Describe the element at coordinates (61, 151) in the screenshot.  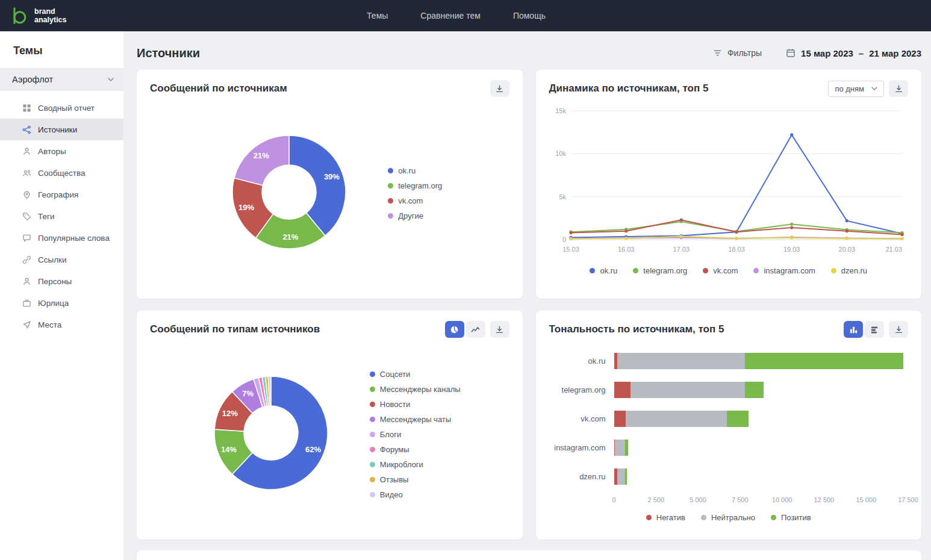
I see `sidebar-item-authors: Авторы` at that location.